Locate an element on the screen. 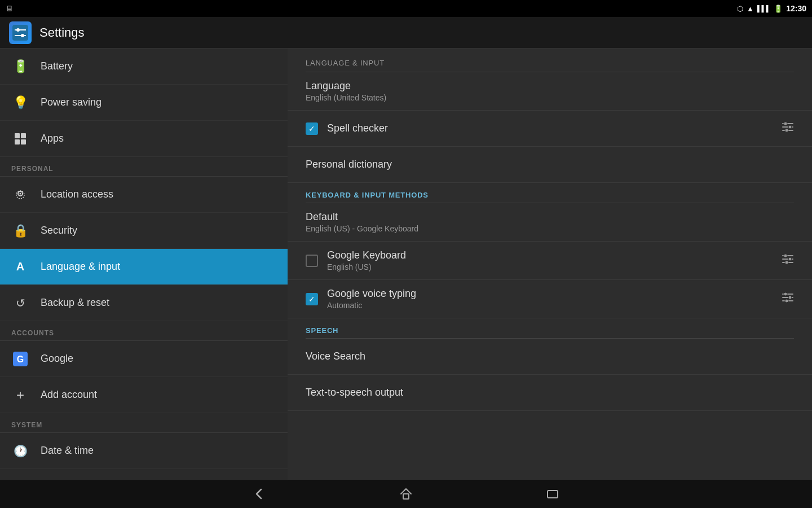 Image resolution: width=812 pixels, height=508 pixels. signal-icon: ▌▌▌ is located at coordinates (764, 8).